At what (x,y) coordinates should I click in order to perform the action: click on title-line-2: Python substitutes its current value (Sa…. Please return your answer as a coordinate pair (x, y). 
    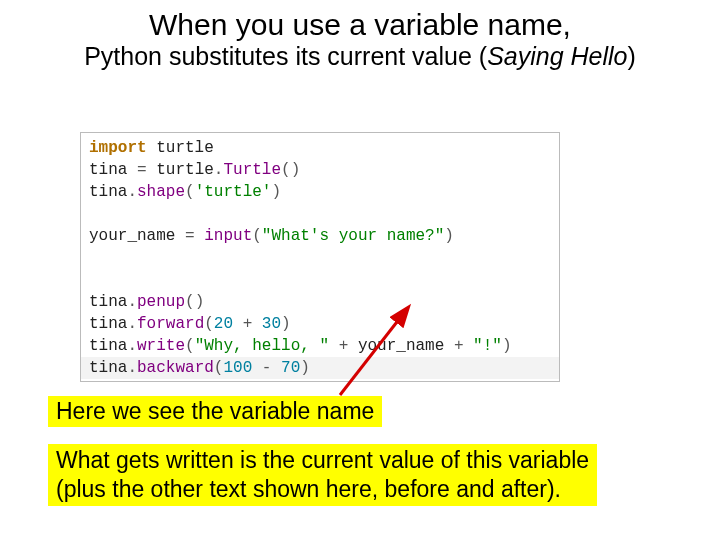
    Looking at the image, I should click on (360, 56).